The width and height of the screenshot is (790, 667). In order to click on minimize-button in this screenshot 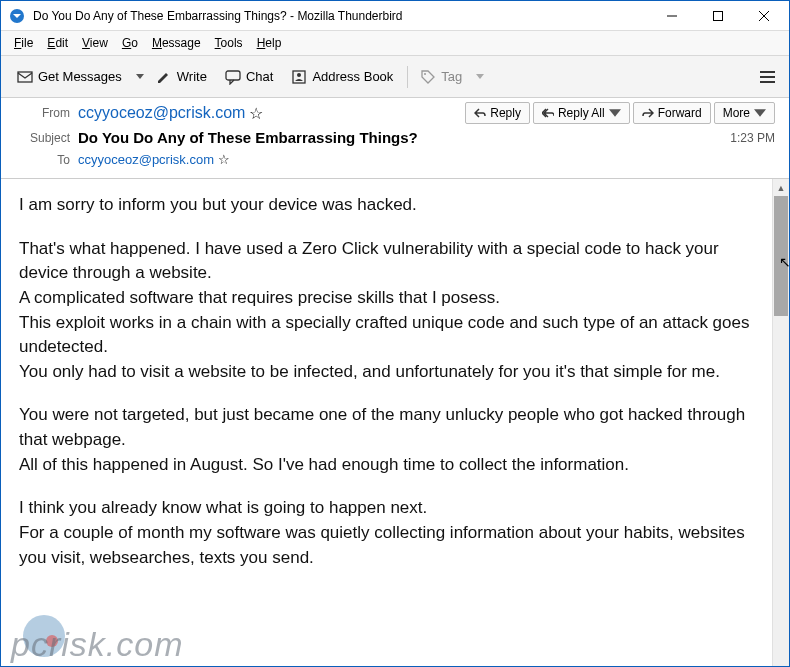, I will do `click(672, 16)`.